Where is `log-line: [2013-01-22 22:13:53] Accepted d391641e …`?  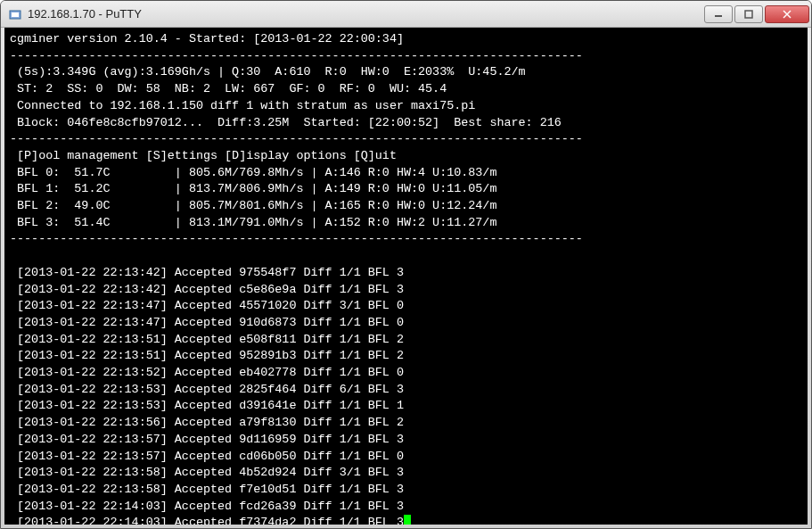
log-line: [2013-01-22 22:13:53] Accepted d391641e … is located at coordinates (207, 405).